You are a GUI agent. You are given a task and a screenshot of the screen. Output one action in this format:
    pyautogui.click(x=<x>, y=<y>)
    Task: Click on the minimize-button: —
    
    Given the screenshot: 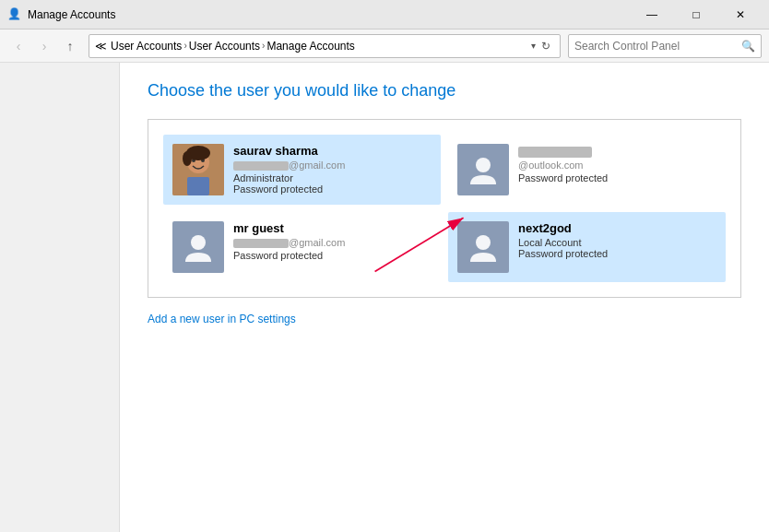 What is the action you would take?
    pyautogui.click(x=652, y=15)
    